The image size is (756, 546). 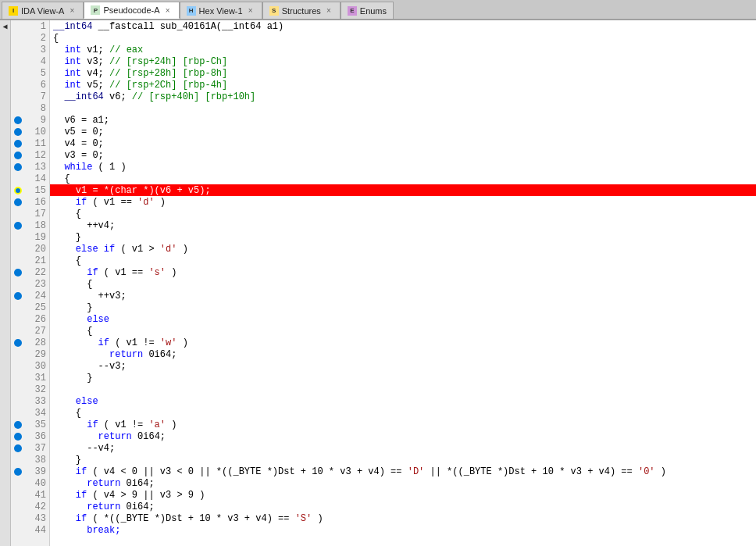 What do you see at coordinates (403, 248) in the screenshot?
I see `code-line-20: else if ( v1 > 'd' )` at bounding box center [403, 248].